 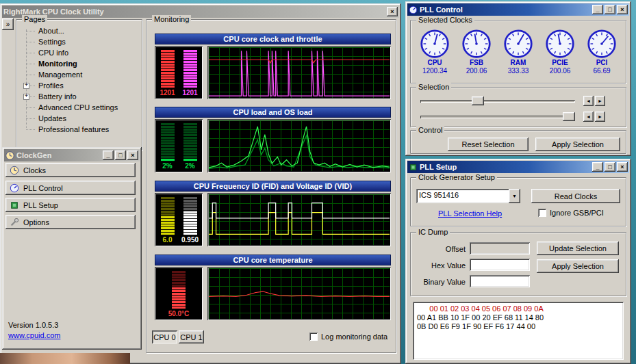 What do you see at coordinates (192, 337) in the screenshot?
I see `tab-cpu1: CPU 1` at bounding box center [192, 337].